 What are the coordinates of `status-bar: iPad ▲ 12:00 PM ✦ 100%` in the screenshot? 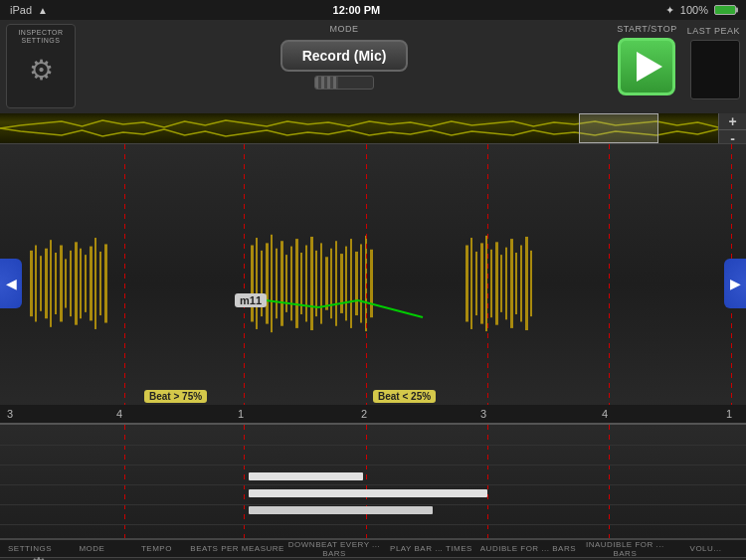 It's located at (373, 10).